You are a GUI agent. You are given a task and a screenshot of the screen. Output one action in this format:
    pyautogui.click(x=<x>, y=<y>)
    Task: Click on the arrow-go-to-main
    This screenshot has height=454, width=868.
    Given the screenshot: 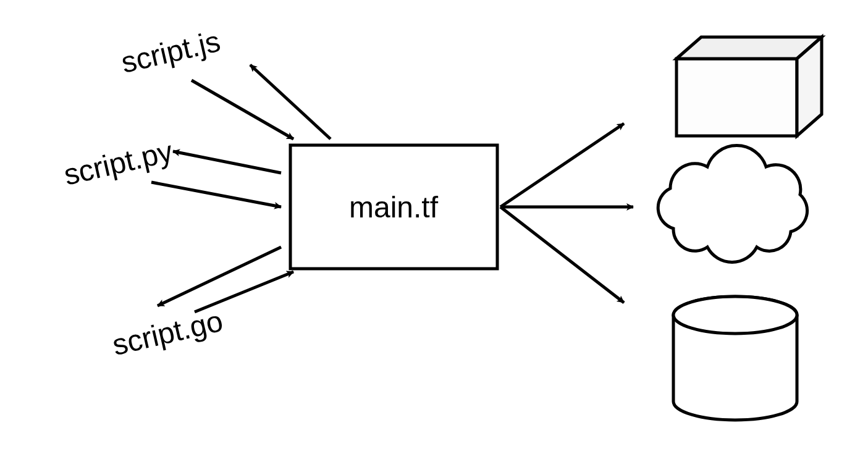 What is the action you would take?
    pyautogui.click(x=244, y=292)
    